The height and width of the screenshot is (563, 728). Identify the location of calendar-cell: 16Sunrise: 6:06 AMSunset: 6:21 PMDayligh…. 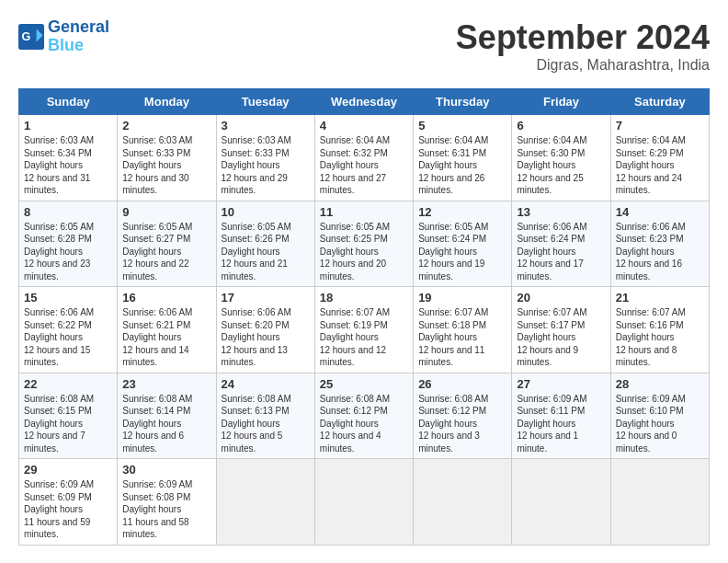
(167, 330).